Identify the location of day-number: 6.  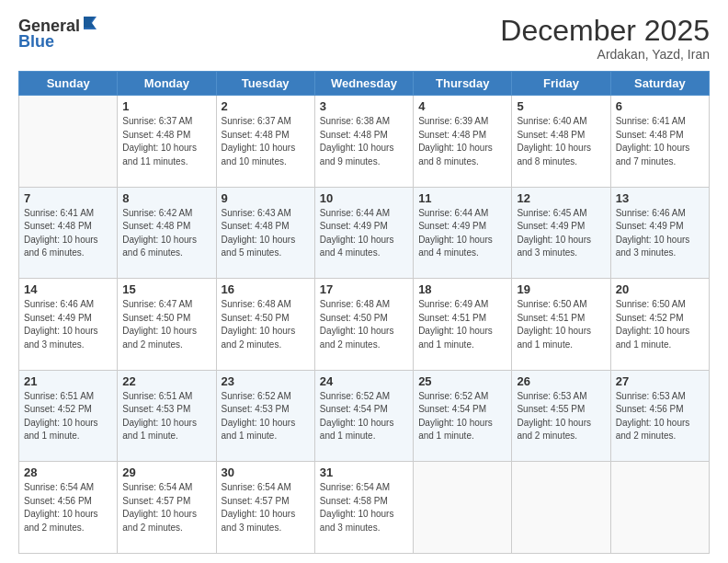
(660, 107).